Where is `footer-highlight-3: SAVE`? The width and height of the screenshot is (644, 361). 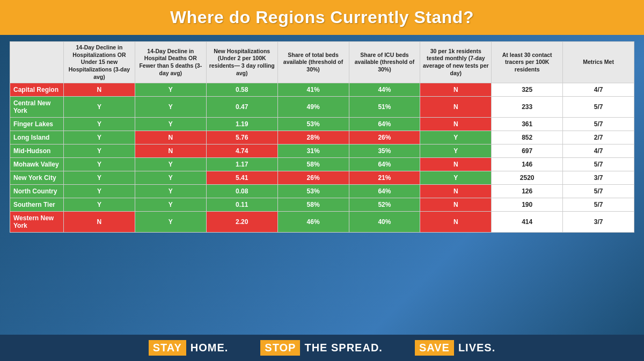 footer-highlight-3: SAVE is located at coordinates (435, 348).